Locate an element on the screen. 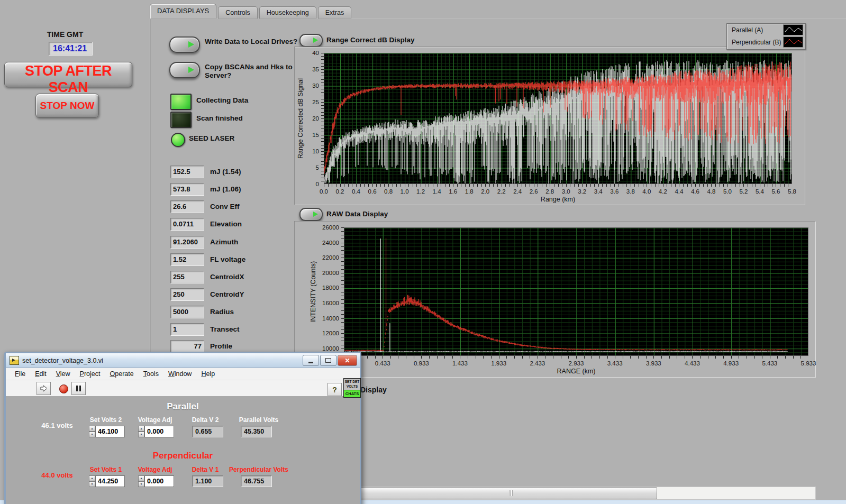  x-tick-label: 5.8 is located at coordinates (792, 191).